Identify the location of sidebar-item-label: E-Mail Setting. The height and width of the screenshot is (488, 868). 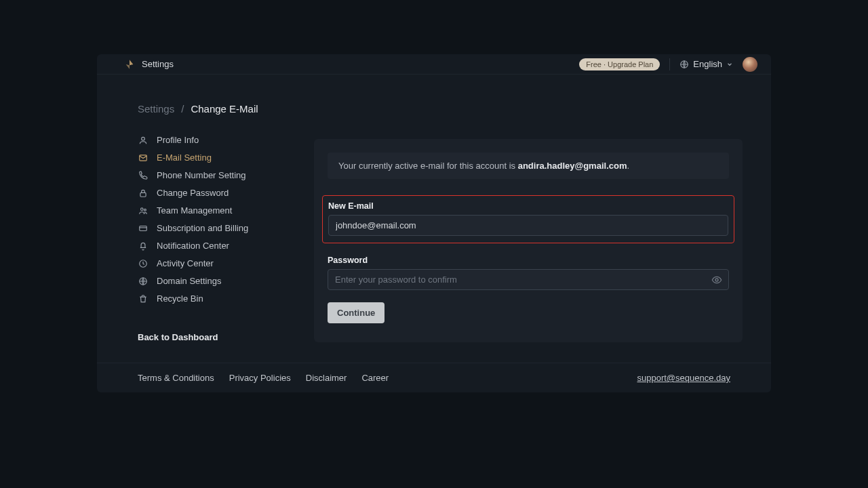
(184, 157).